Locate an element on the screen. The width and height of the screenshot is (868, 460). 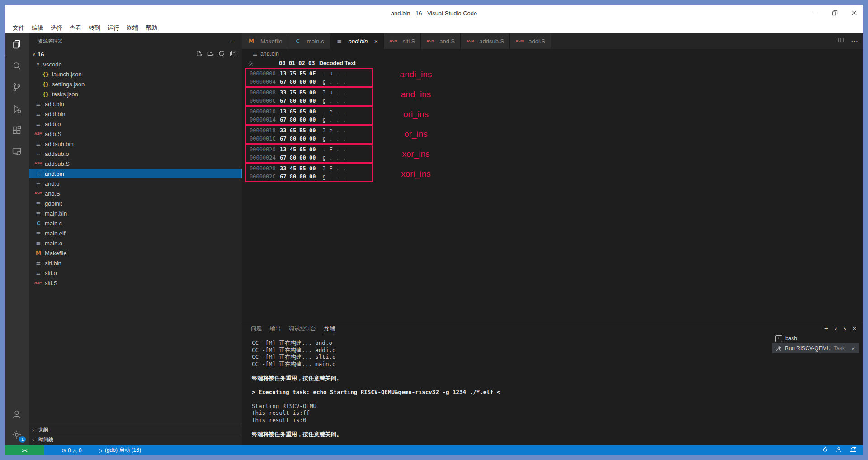
menu-item-1: 编辑 is located at coordinates (38, 28).